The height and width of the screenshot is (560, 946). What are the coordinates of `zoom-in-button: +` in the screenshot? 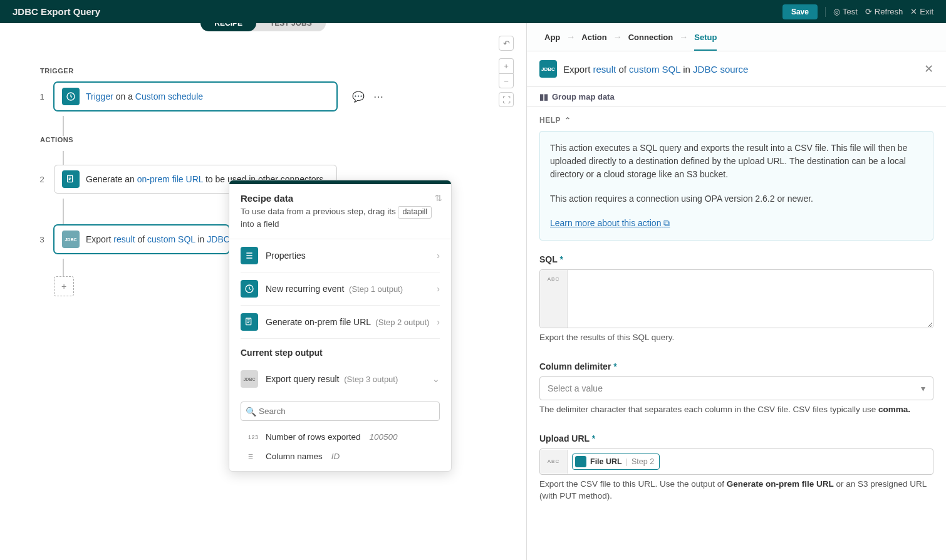 It's located at (506, 66).